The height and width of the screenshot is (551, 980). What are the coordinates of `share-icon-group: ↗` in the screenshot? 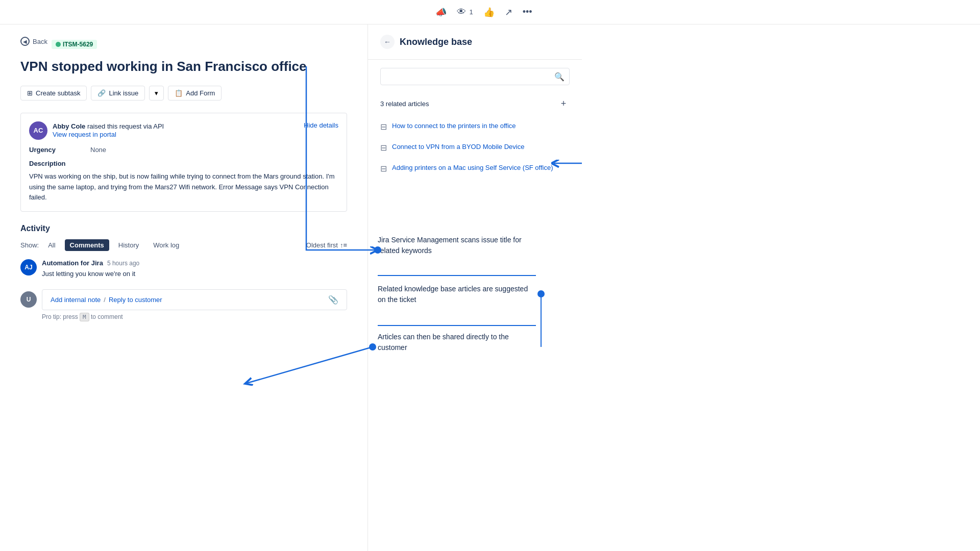 It's located at (508, 12).